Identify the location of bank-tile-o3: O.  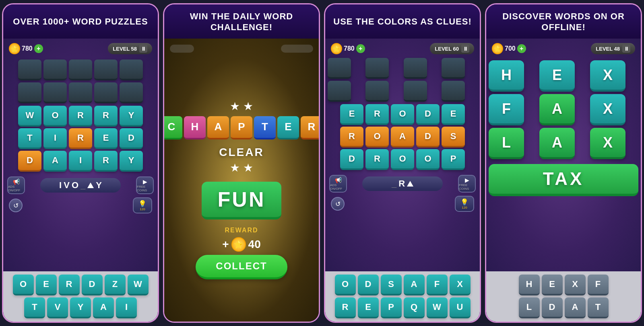
(345, 285).